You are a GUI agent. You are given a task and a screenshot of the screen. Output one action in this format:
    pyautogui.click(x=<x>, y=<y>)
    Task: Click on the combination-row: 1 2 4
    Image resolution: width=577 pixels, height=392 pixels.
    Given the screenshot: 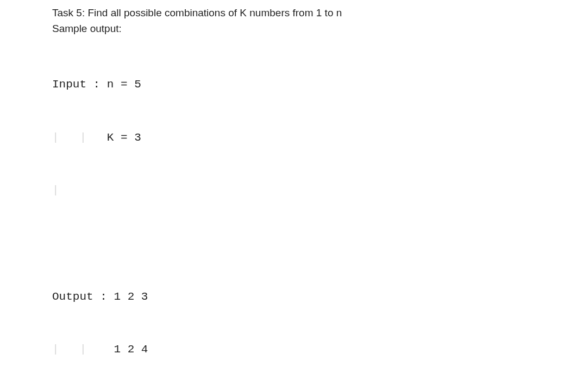 What is the action you would take?
    pyautogui.click(x=130, y=350)
    